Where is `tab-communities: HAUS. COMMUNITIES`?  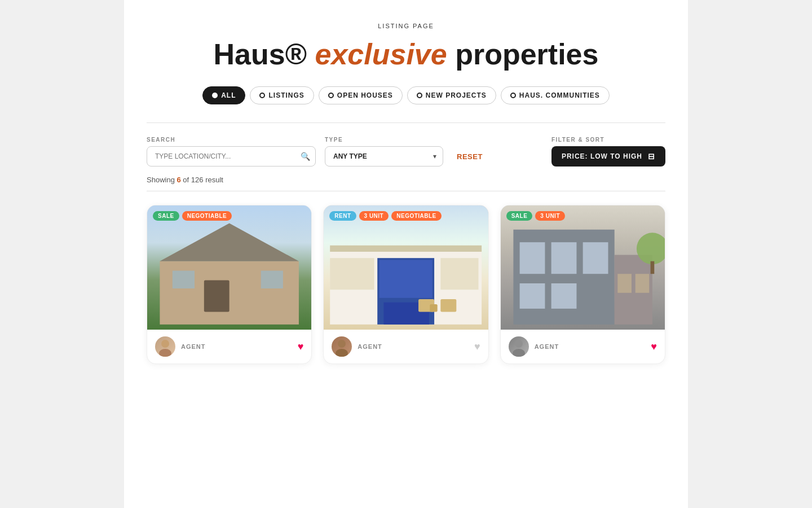 tab-communities: HAUS. COMMUNITIES is located at coordinates (555, 95).